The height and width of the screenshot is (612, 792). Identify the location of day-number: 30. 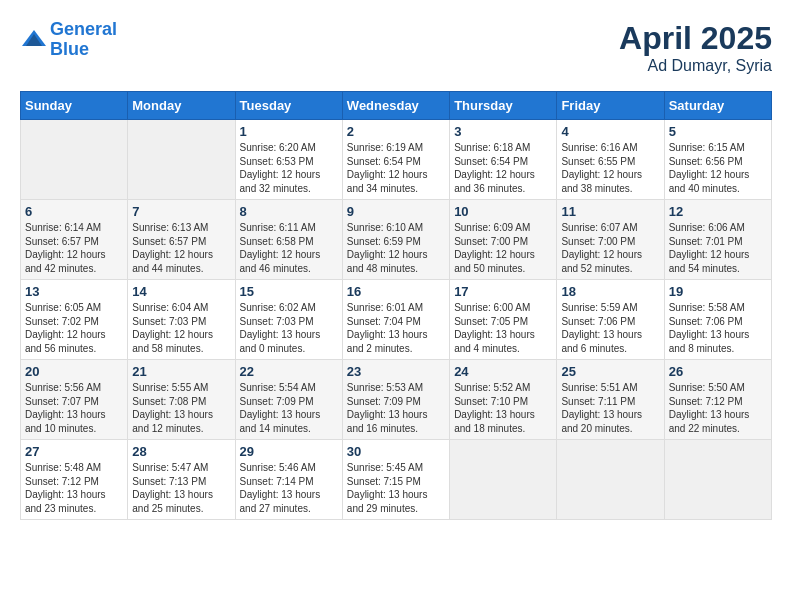
(396, 452).